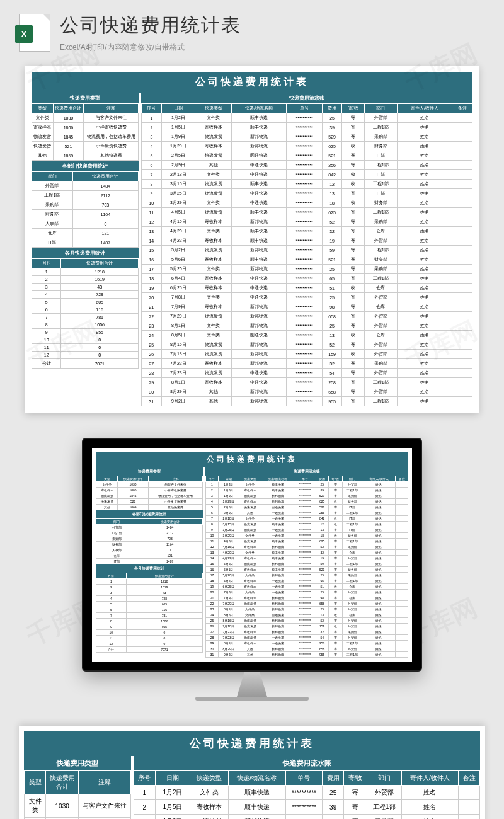 The height and width of the screenshot is (819, 504). Describe the element at coordinates (178, 127) in the screenshot. I see `cell: 1月5日` at that location.